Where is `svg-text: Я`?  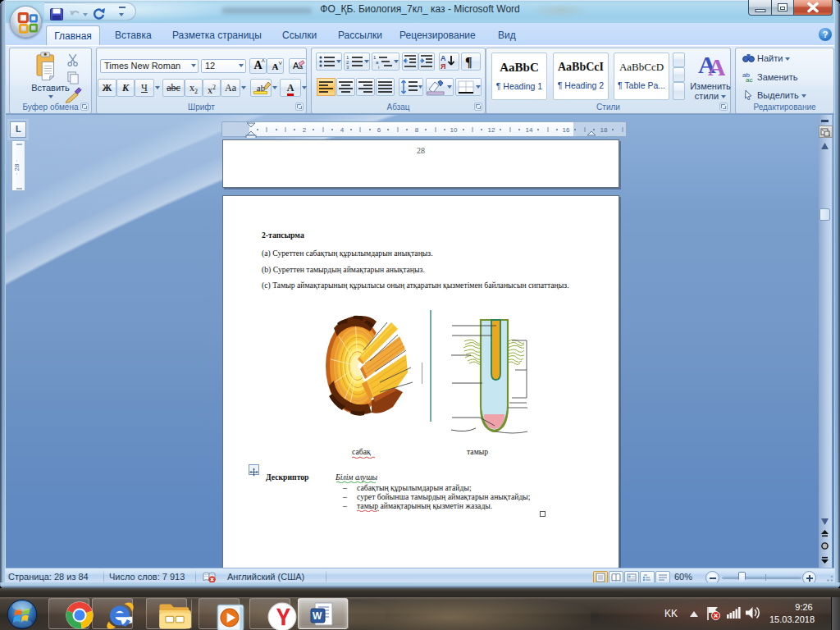
svg-text: Я is located at coordinates (443, 66).